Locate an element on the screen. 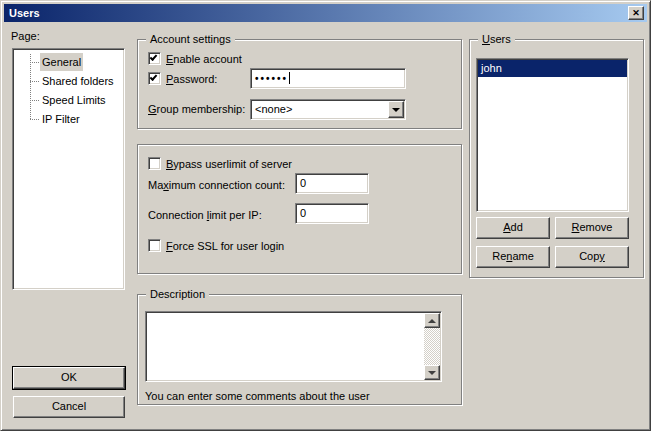 This screenshot has width=651, height=431. description-textarea is located at coordinates (294, 346).